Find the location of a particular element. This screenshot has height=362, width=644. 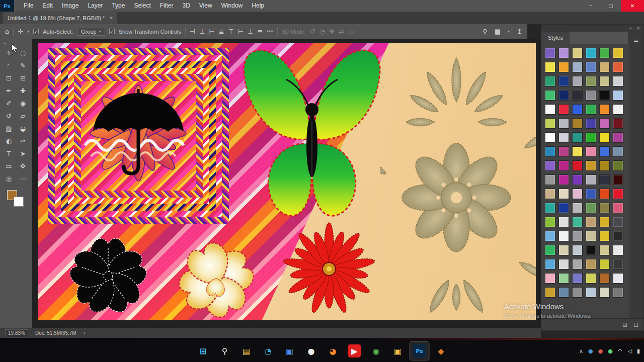

hand-tool: ✥ is located at coordinates (23, 166).